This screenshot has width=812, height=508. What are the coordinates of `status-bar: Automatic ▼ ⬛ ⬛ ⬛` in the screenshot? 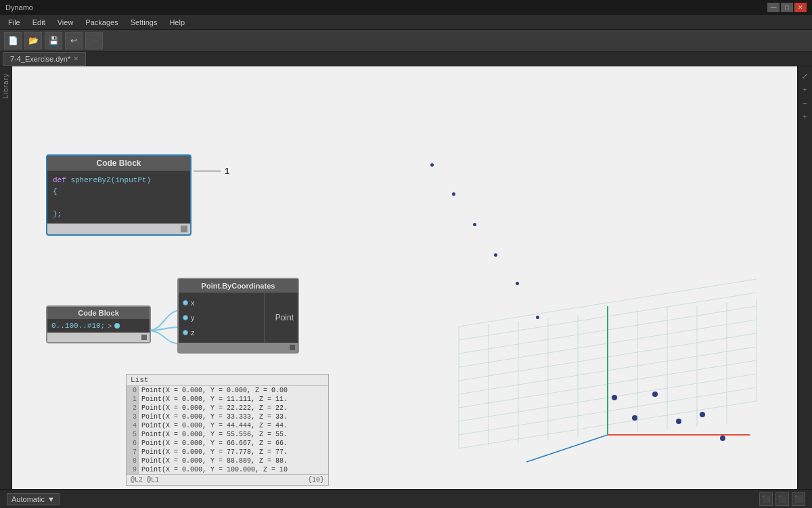 It's located at (406, 499).